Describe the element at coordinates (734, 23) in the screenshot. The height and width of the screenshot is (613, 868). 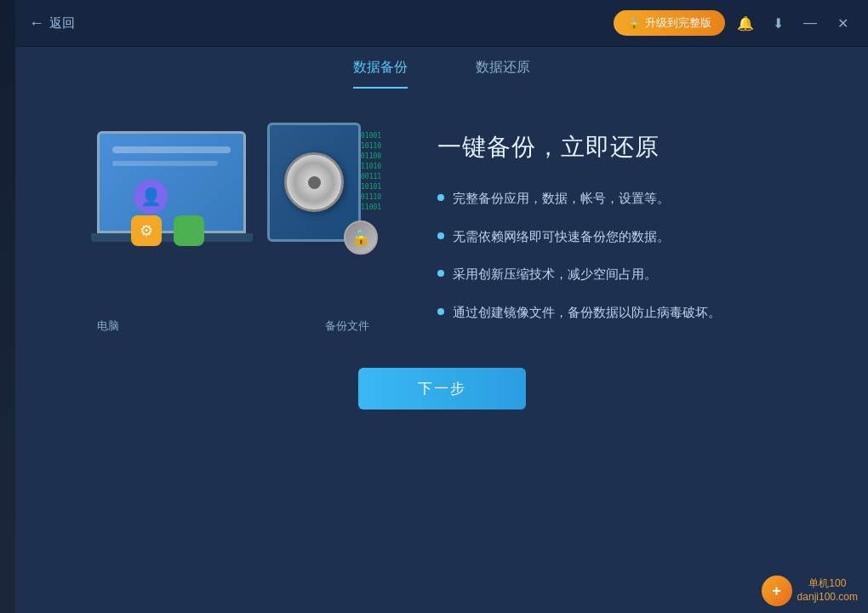
I see `titlebar-controls: 🔒 升级到完整版 🔔 ⬇ — ✕` at that location.